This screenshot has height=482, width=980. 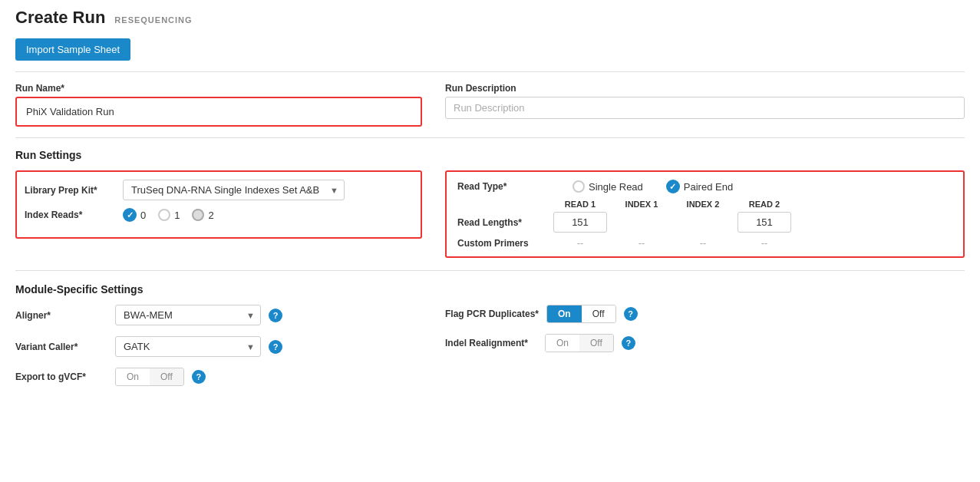 I want to click on read-lengths-label: Read Lengths*, so click(x=503, y=223).